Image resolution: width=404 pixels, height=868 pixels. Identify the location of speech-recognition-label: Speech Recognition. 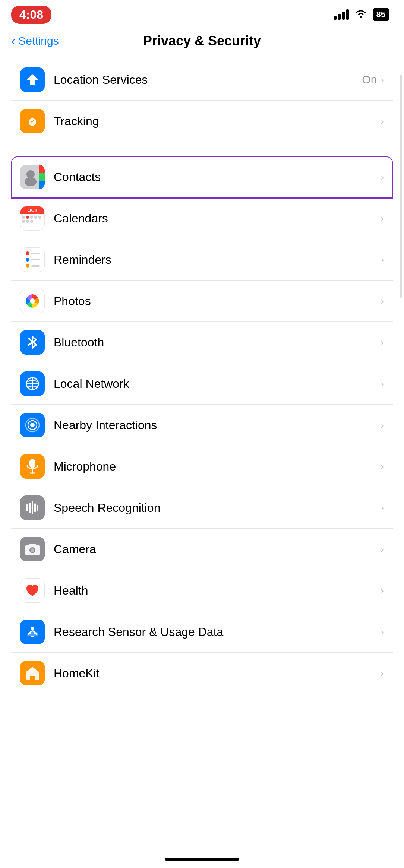
(217, 508).